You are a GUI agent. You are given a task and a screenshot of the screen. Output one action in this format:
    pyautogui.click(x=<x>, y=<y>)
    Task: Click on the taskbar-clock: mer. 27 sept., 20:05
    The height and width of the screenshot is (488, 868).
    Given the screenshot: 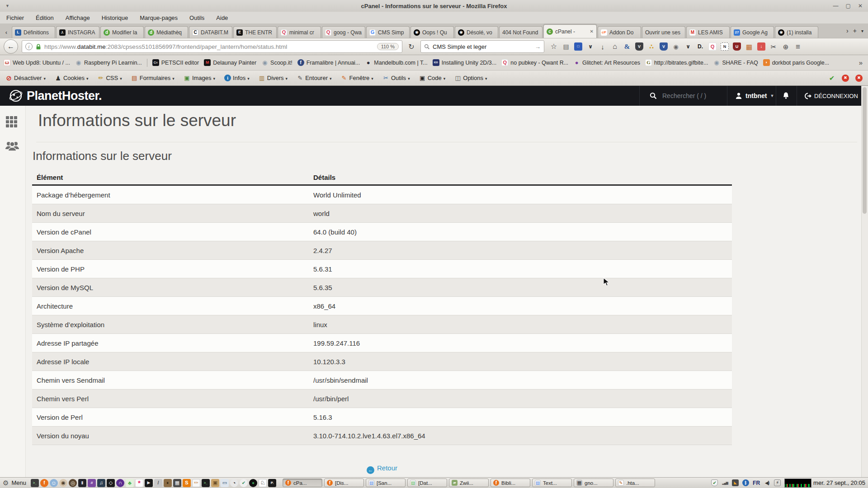 What is the action you would take?
    pyautogui.click(x=839, y=483)
    